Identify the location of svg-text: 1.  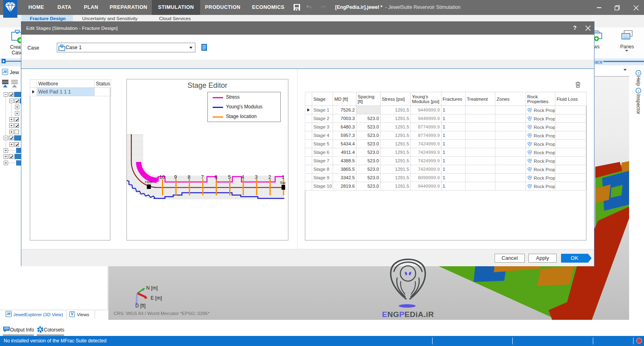
(284, 177).